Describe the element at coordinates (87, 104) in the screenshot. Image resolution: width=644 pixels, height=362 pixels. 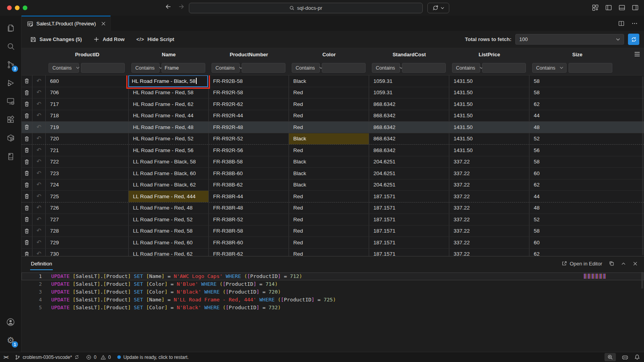
I see `cell-id: 717` at that location.